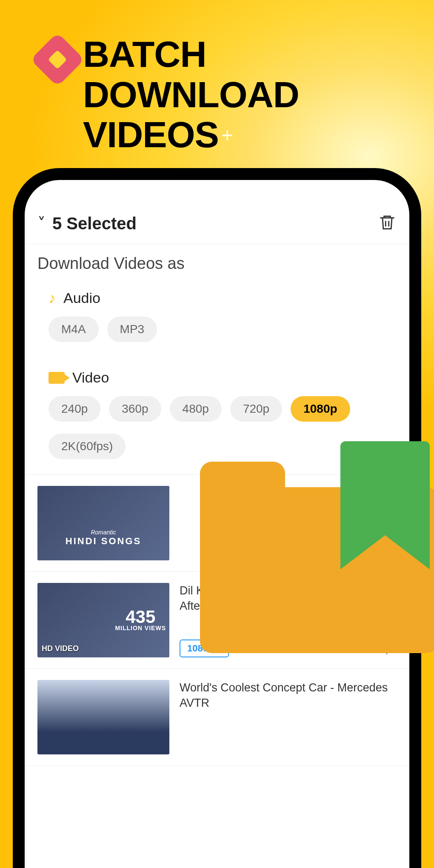  What do you see at coordinates (60, 648) in the screenshot?
I see `hd-badge: HD VIDEO` at bounding box center [60, 648].